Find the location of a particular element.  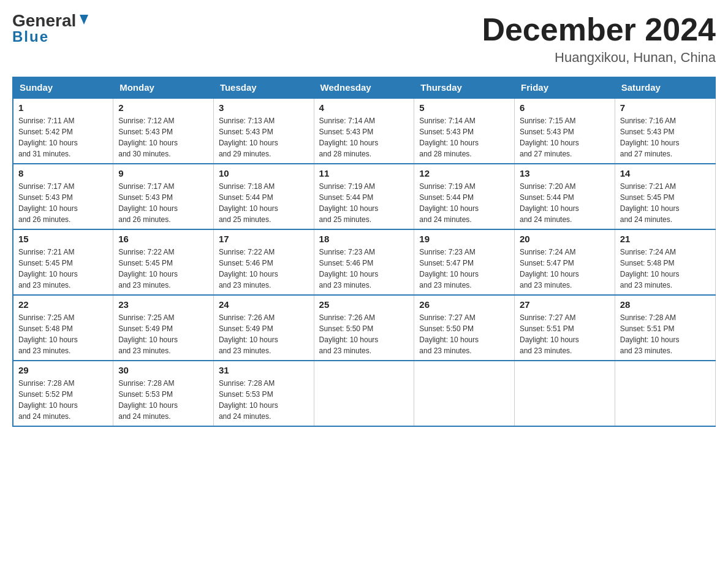

calendar-week-row: 15Sunrise: 7:21 AMSunset: 5:45 PMDayligh… is located at coordinates (364, 262).